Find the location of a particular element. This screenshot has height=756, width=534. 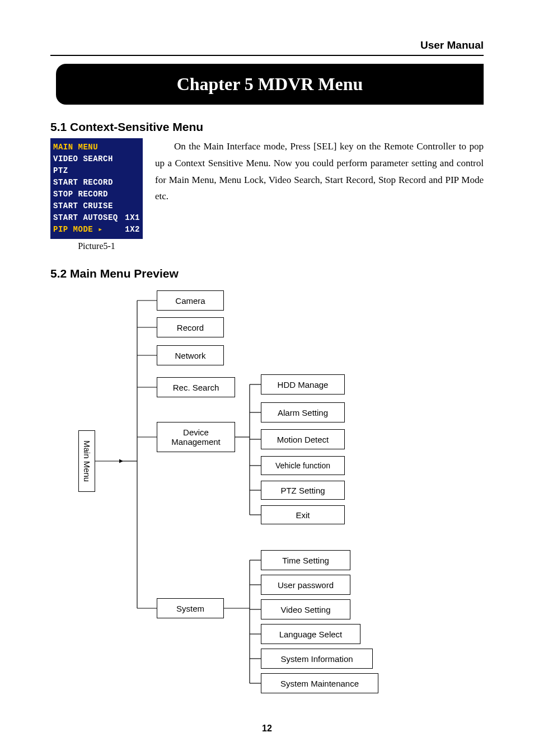

chapter-title-banner: Chapter 5 MDVR Menu is located at coordinates (270, 84).